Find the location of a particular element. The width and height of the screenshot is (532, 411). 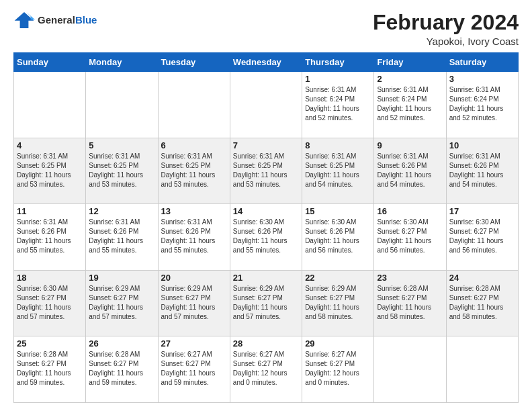

header: GeneralBlue February 2024 Yapokoi, Ivory… is located at coordinates (266, 29).